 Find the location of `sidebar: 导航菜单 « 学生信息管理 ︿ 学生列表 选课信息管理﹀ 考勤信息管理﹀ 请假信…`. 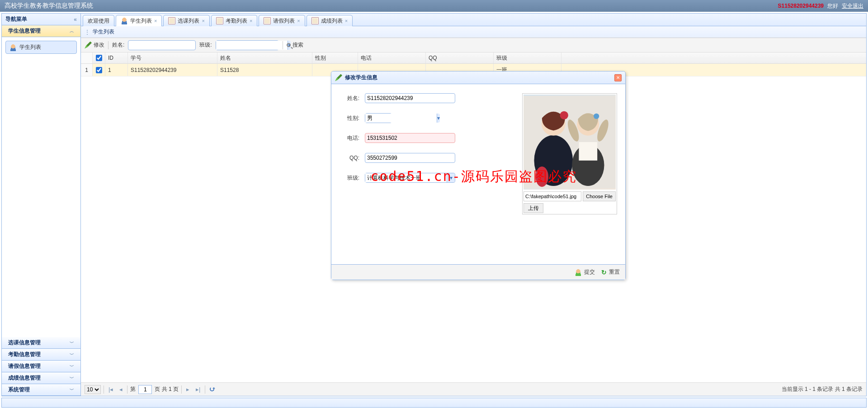

sidebar: 导航菜单 « 学生信息管理 ︿ 学生列表 选课信息管理﹀ 考勤信息管理﹀ 请假信… is located at coordinates (42, 204).